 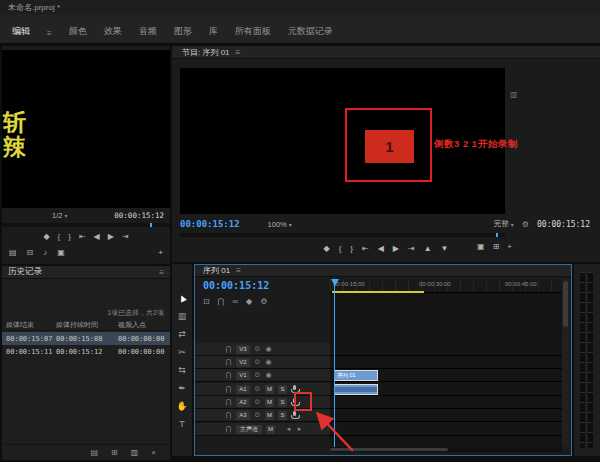 I want to click on track-lane-v2, so click(x=446, y=362).